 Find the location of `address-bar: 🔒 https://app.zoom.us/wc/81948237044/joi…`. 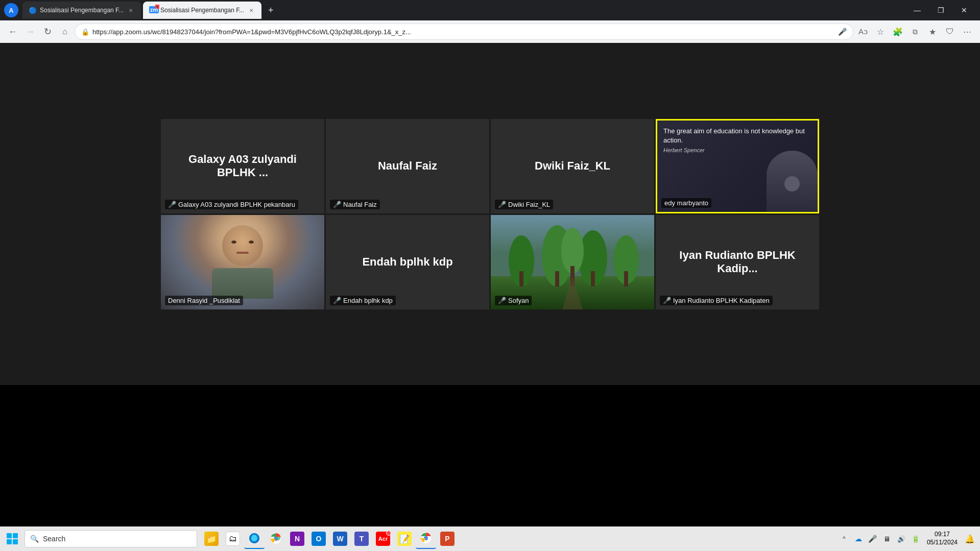

address-bar: 🔒 https://app.zoom.us/wc/81948237044/joi… is located at coordinates (464, 32).